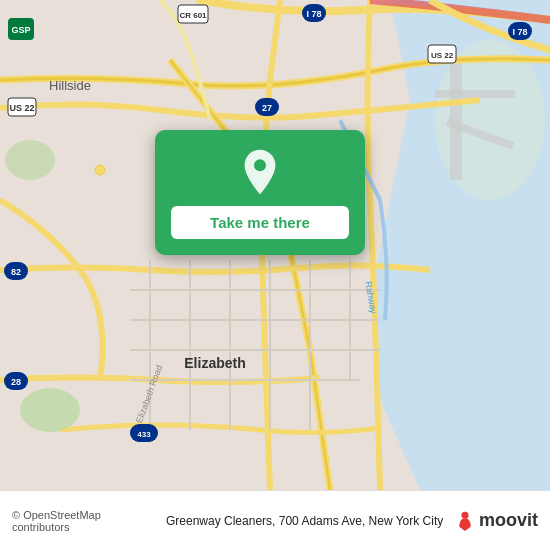 The image size is (550, 550). What do you see at coordinates (193, 16) in the screenshot?
I see `svg-text: CR 601` at bounding box center [193, 16].